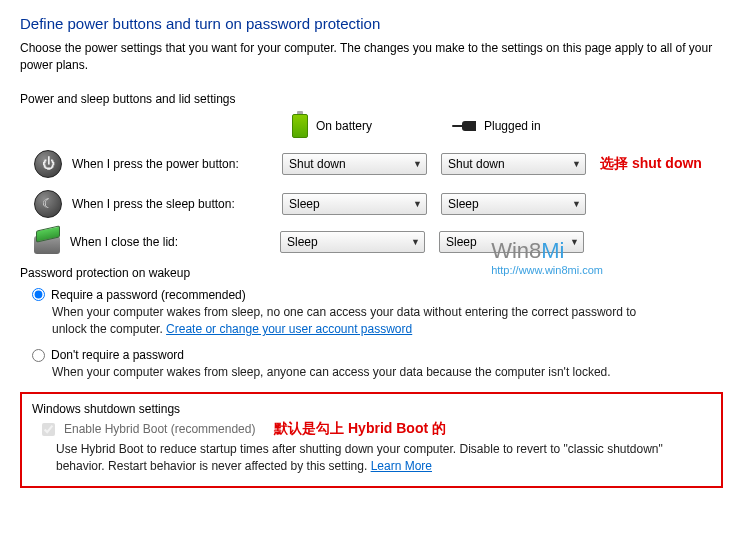 The image size is (743, 543). I want to click on require-password-label: Require a password (recommended), so click(148, 295).